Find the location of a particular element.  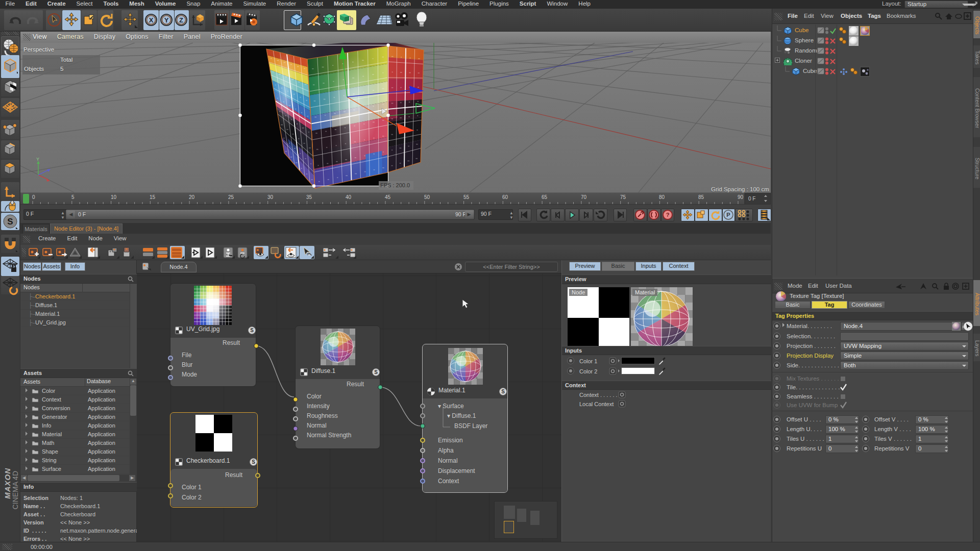

svg-text: P is located at coordinates (728, 215).